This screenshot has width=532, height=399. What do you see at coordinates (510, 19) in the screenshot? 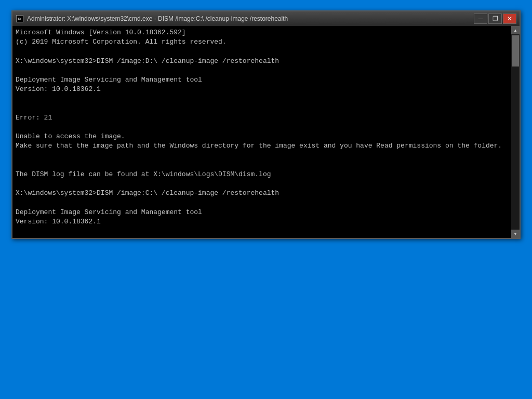
I see `close-button: ✕` at bounding box center [510, 19].